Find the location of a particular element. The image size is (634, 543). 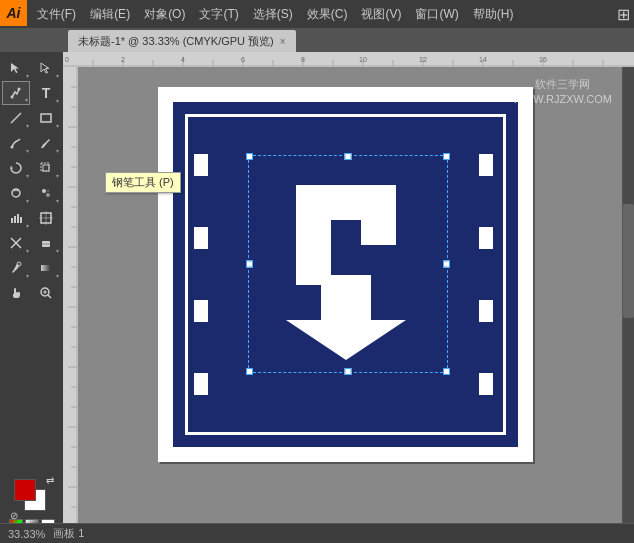

scrollbar-v-thumb is located at coordinates (628, 261).